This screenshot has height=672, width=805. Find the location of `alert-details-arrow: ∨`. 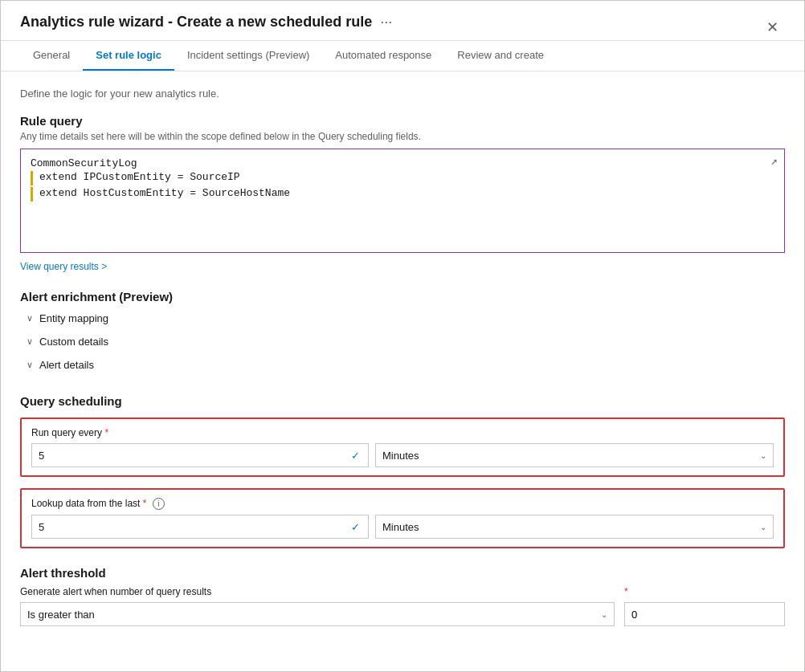

alert-details-arrow: ∨ is located at coordinates (30, 365).